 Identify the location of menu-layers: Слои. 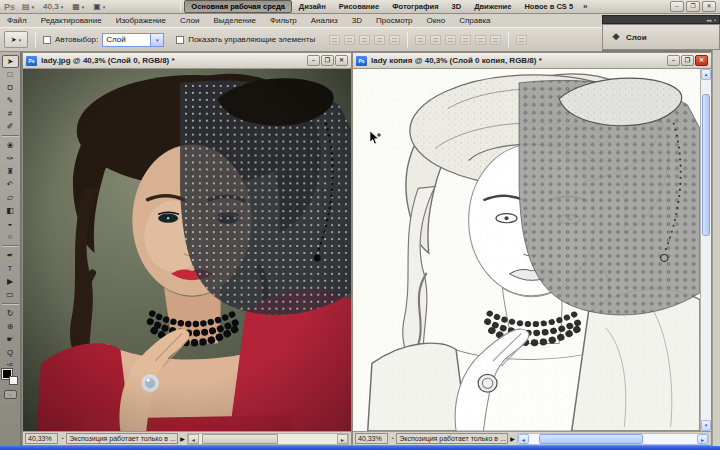
(190, 20).